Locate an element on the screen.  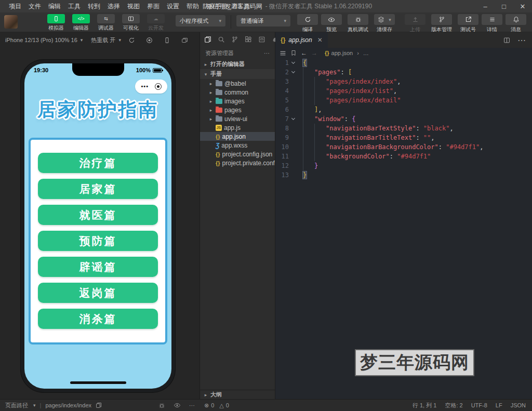
tab-app-json: {} app.json ✕ is located at coordinates (301, 40).